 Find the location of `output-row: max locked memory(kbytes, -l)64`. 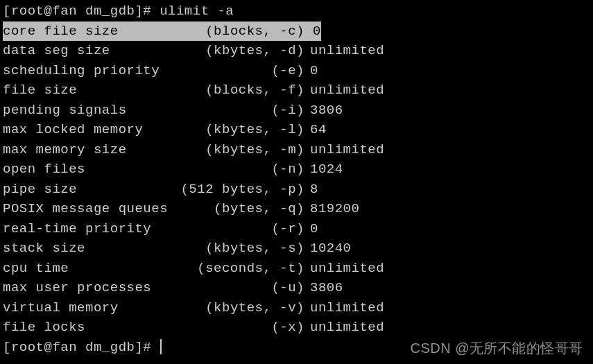

output-row: max locked memory(kbytes, -l)64 is located at coordinates (297, 130).